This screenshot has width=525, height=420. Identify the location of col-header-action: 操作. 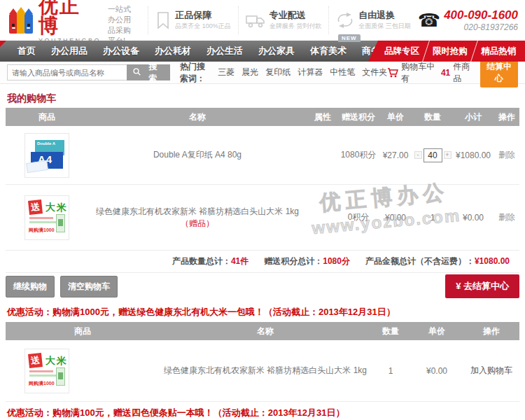
(491, 332).